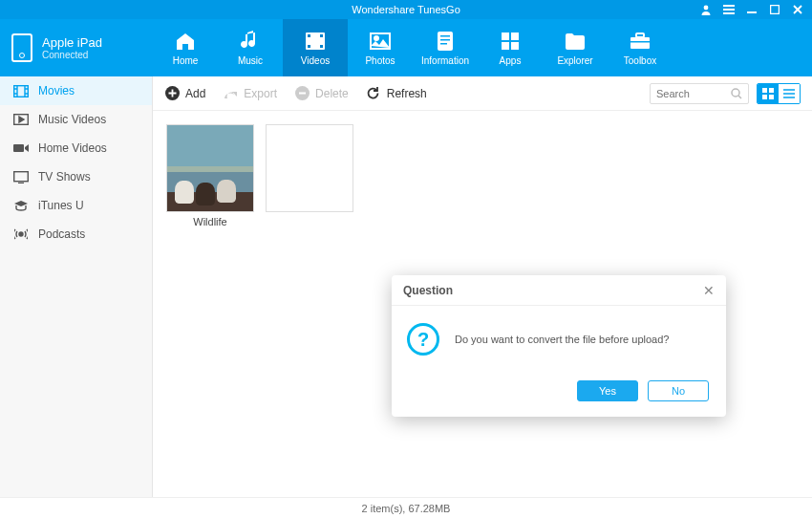 The image size is (812, 518). Describe the element at coordinates (76, 177) in the screenshot. I see `sidebar-item-tv-shows: TV Shows` at that location.